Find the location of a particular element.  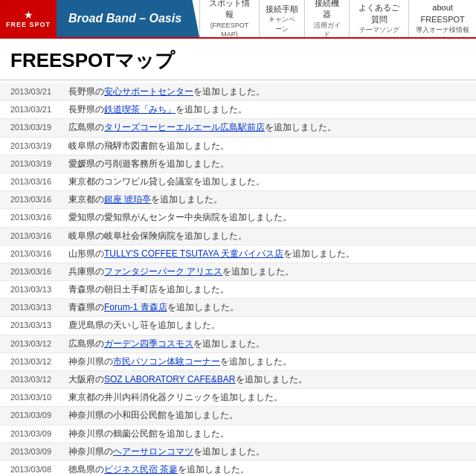

logo-text: FREE SPOT is located at coordinates (28, 25).